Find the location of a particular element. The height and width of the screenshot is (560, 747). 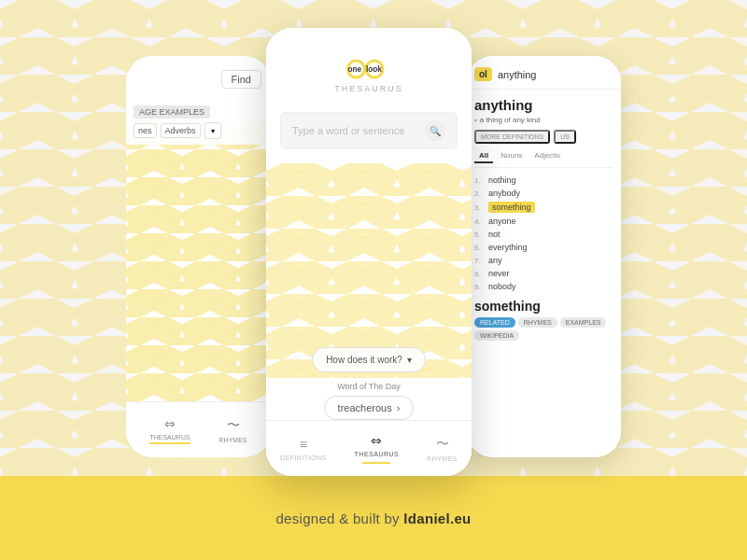

chevron-right-icon: › is located at coordinates (399, 408).